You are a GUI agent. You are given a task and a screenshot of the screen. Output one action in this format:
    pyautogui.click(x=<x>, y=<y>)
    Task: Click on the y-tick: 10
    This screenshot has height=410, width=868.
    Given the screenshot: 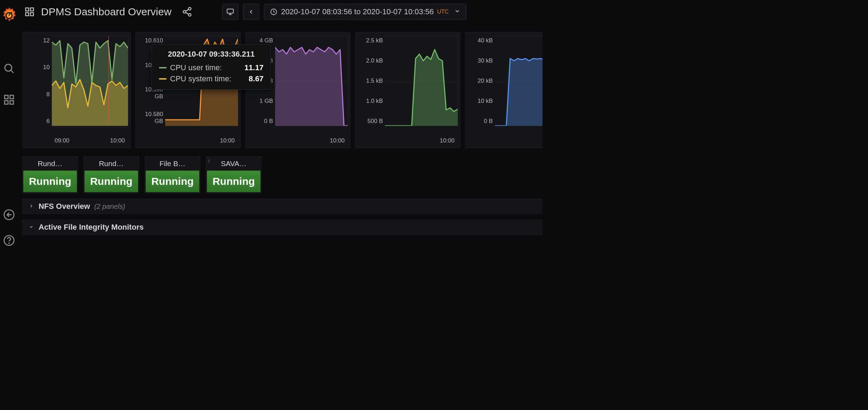 What is the action you would take?
    pyautogui.click(x=37, y=67)
    